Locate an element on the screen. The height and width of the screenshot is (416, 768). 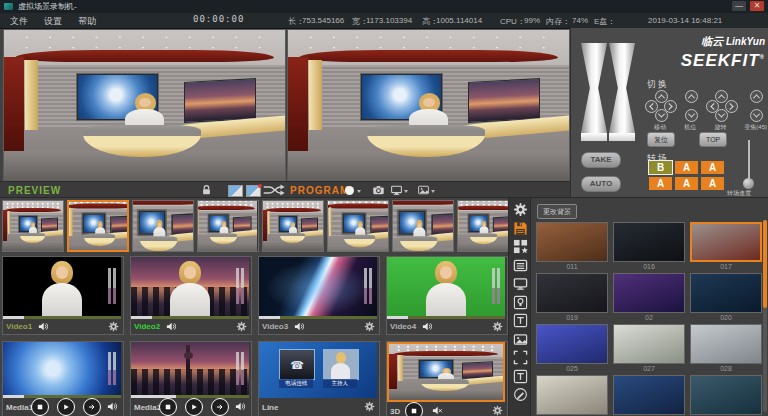
host-box is located at coordinates (341, 364).